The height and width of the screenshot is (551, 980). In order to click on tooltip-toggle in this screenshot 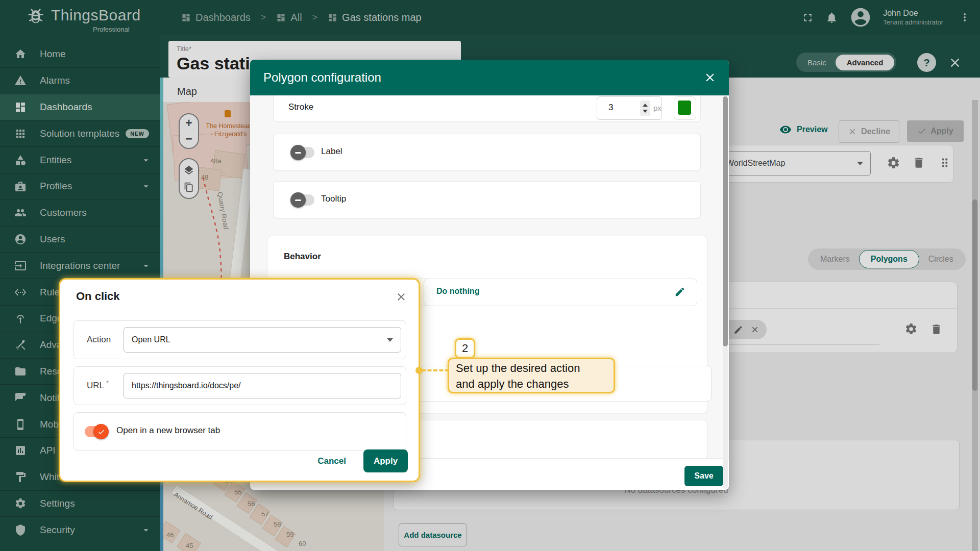, I will do `click(303, 200)`.